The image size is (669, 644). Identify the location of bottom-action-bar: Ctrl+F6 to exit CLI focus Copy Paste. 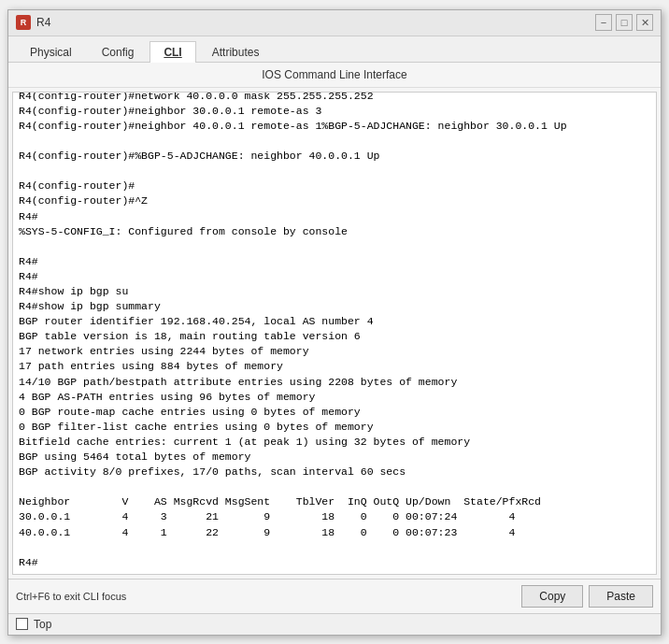
(334, 596).